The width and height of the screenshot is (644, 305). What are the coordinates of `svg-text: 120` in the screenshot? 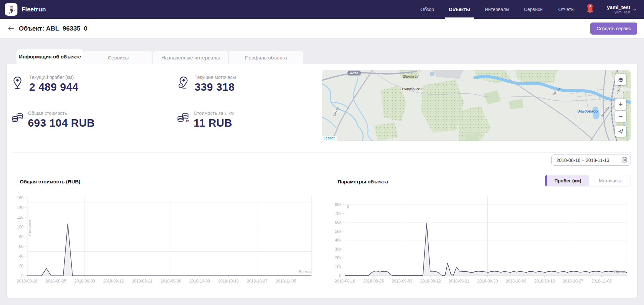 It's located at (20, 217).